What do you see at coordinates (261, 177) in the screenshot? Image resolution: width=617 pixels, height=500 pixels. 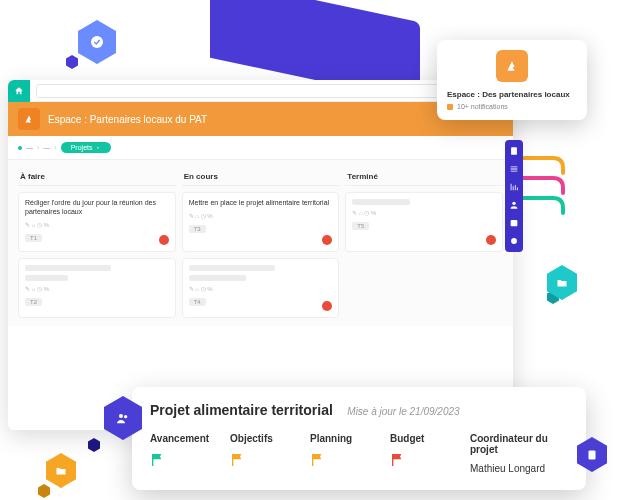 I see `column-title: En cours` at bounding box center [261, 177].